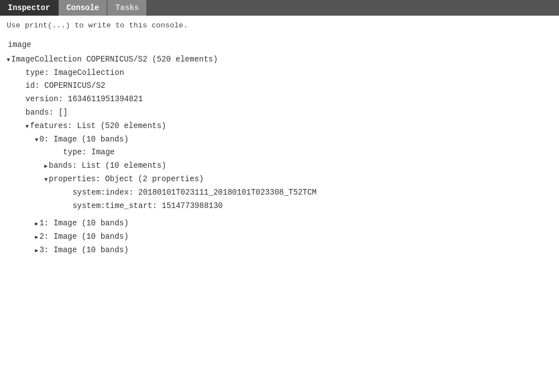 This screenshot has width=559, height=392. Describe the element at coordinates (46, 180) in the screenshot. I see `expand-properties-icon` at that location.